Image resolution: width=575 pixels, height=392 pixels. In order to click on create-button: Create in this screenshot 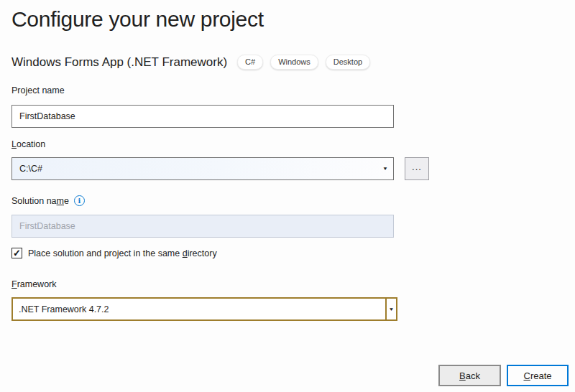, I will do `click(538, 375)`.